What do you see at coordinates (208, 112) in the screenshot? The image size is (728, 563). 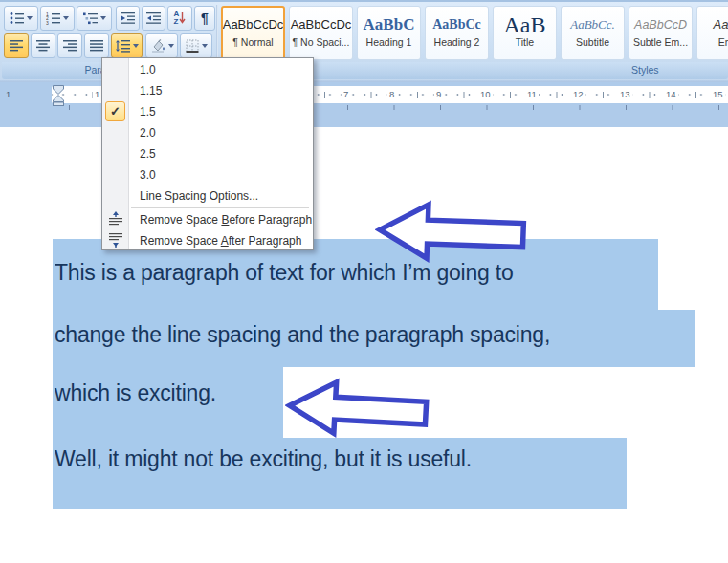 I see `menu-item-1.5: 1.5` at bounding box center [208, 112].